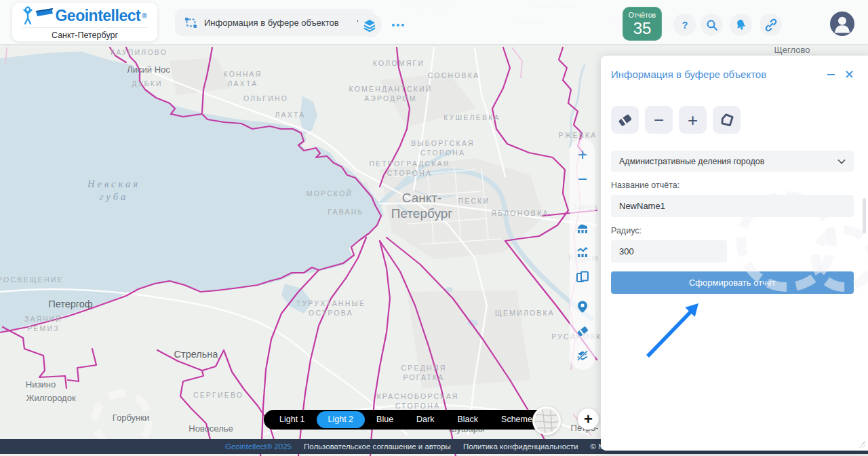 Image resolution: width=868 pixels, height=456 pixels. I want to click on style-option: Light 2, so click(341, 419).